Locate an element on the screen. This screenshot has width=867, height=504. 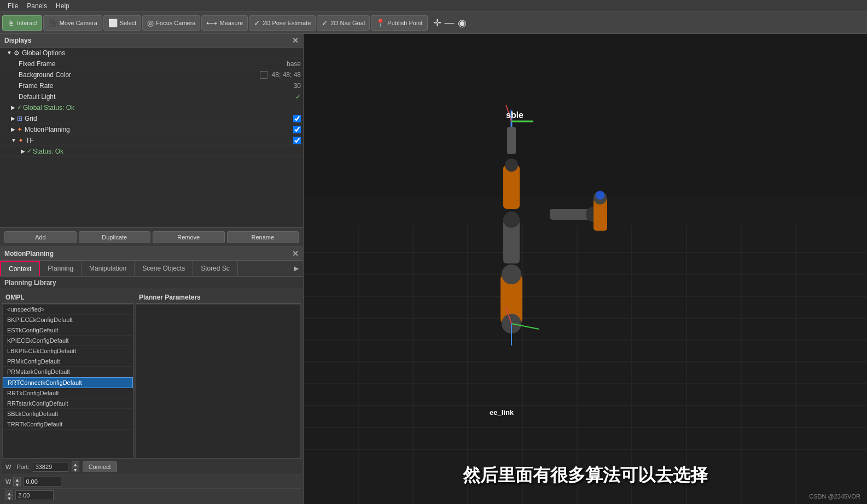
ompl-prmstar: PRMstarkConfigDefault is located at coordinates (68, 372).